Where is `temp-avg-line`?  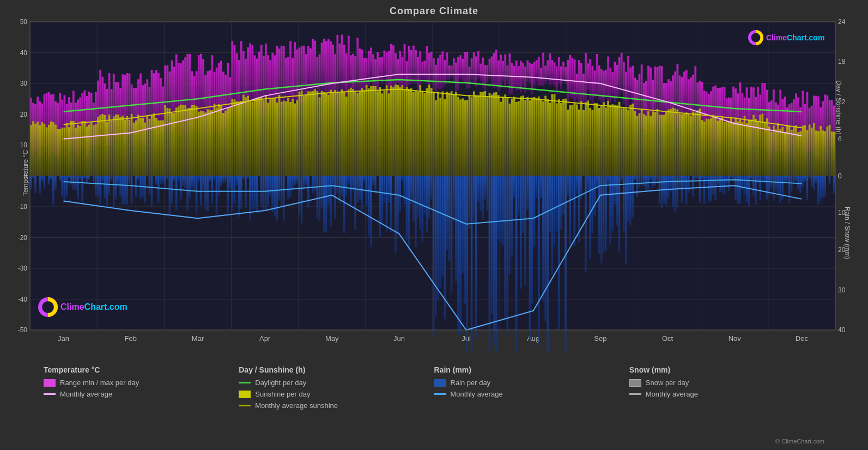 temp-avg-line is located at coordinates (50, 394).